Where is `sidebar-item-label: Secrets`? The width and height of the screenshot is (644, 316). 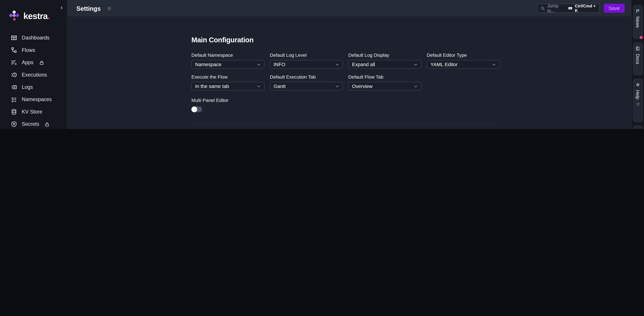 sidebar-item-label: Secrets is located at coordinates (30, 124).